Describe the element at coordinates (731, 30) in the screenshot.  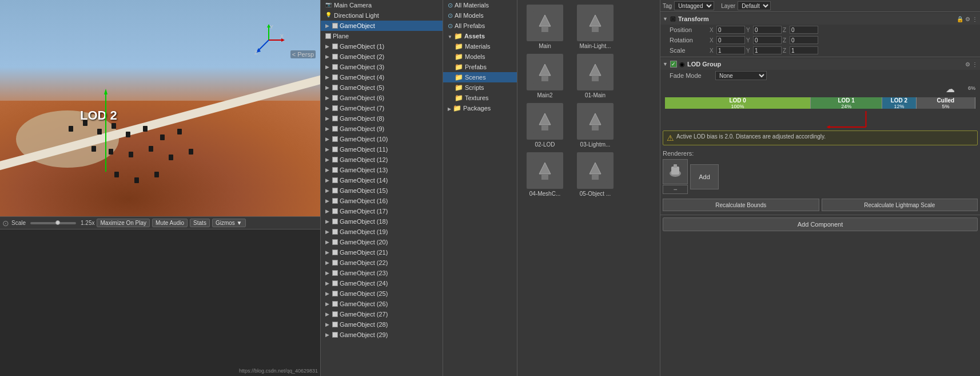
I see `pos-x-input` at that location.